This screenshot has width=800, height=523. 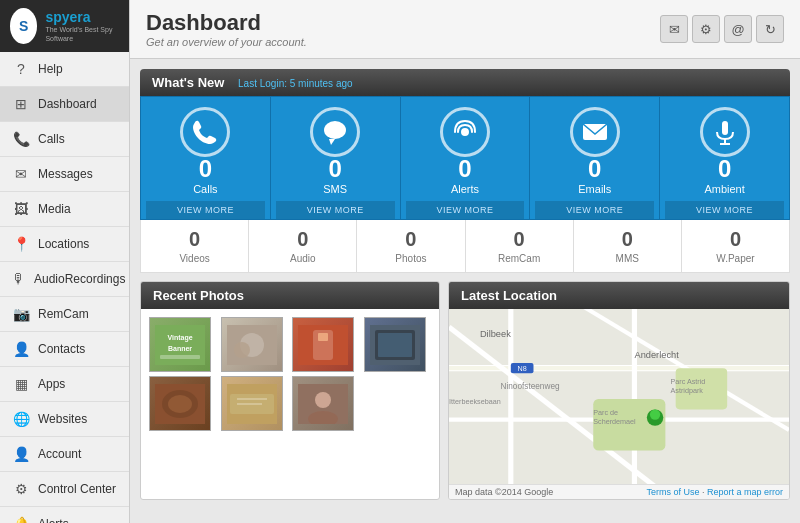 What do you see at coordinates (64, 174) in the screenshot?
I see `sidebar-item-messages: ✉ Messages` at bounding box center [64, 174].